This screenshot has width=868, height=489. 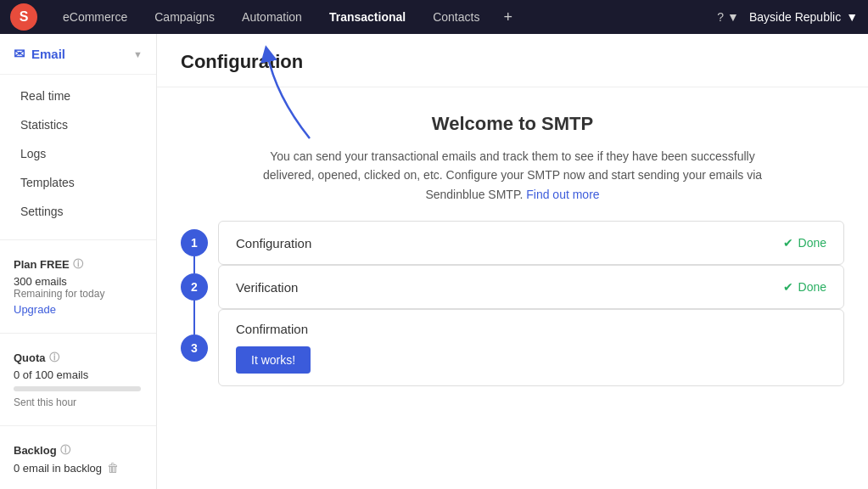 What do you see at coordinates (788, 243) in the screenshot?
I see `check-icon-1: ✔` at bounding box center [788, 243].